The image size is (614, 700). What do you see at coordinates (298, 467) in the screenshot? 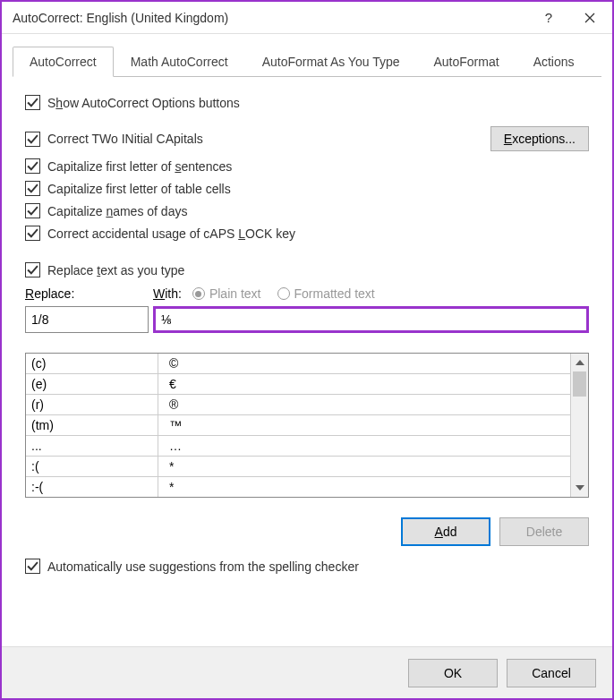
I see `table-row: :(*` at bounding box center [298, 467].